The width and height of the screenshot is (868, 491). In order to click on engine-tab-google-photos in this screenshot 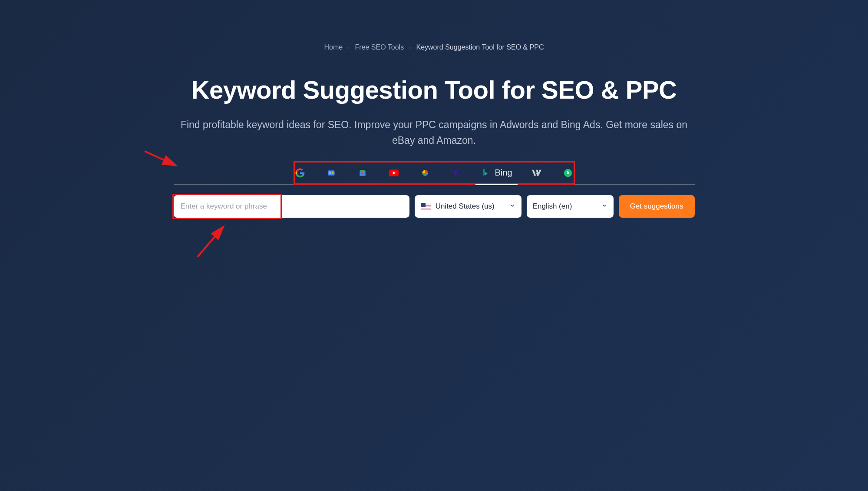, I will do `click(425, 173)`.